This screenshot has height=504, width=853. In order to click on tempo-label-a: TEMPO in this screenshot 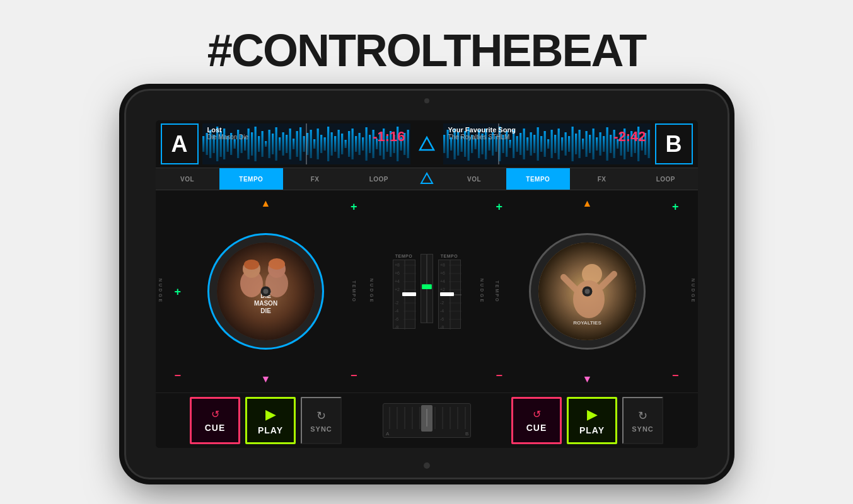, I will do `click(403, 256)`.